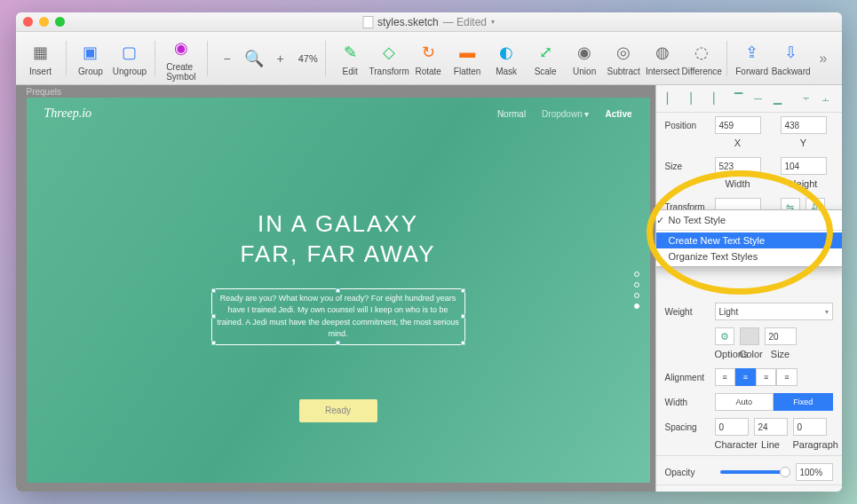 The height and width of the screenshot is (504, 857). I want to click on text-align-justify: ≡, so click(787, 377).